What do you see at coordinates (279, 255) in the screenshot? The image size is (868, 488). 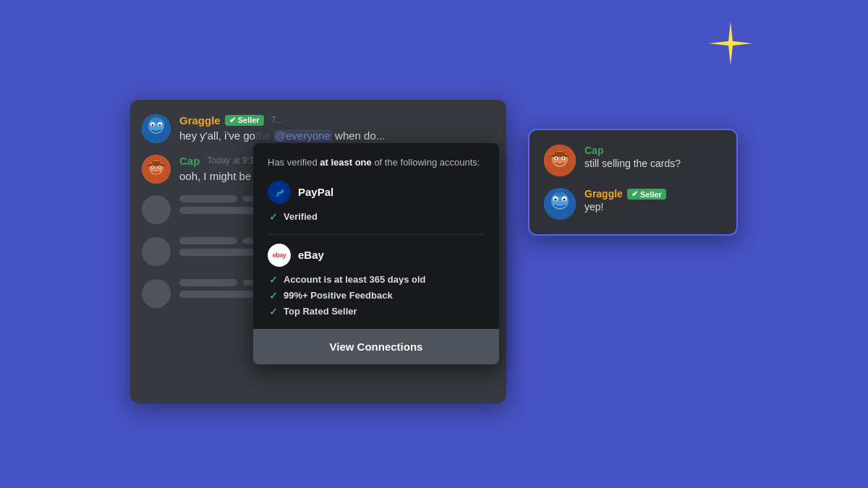 I see `ebay-logo-text: ebay` at bounding box center [279, 255].